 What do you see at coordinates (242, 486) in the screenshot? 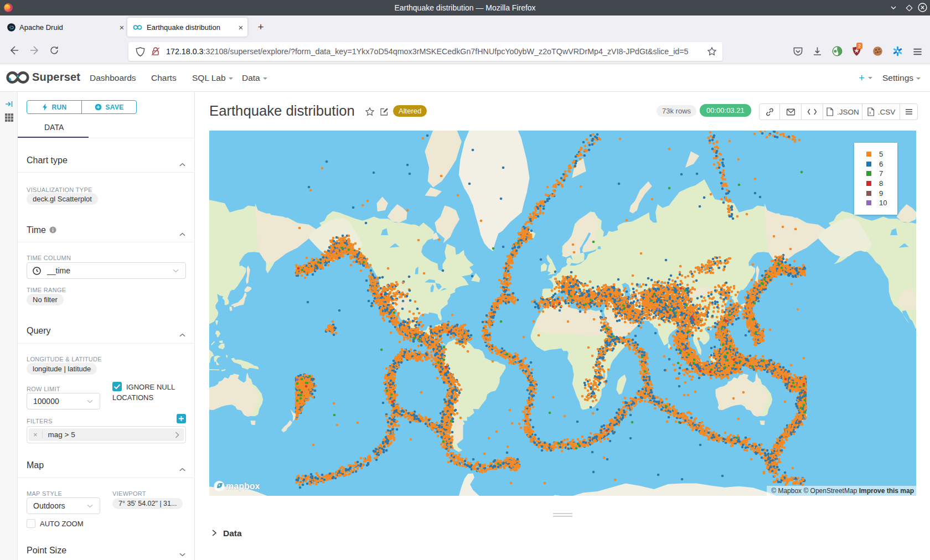
I see `svg-text: mapbox` at bounding box center [242, 486].